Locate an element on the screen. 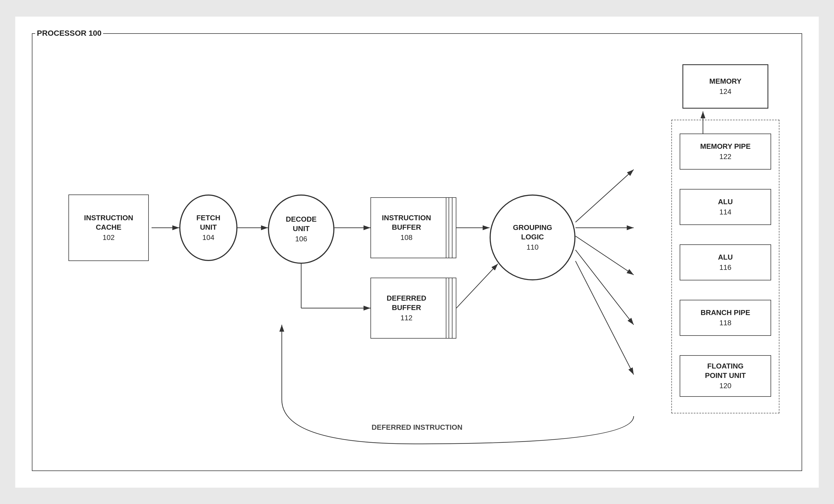 The image size is (834, 504). processor-label: PROCESSOR 100 is located at coordinates (69, 33).